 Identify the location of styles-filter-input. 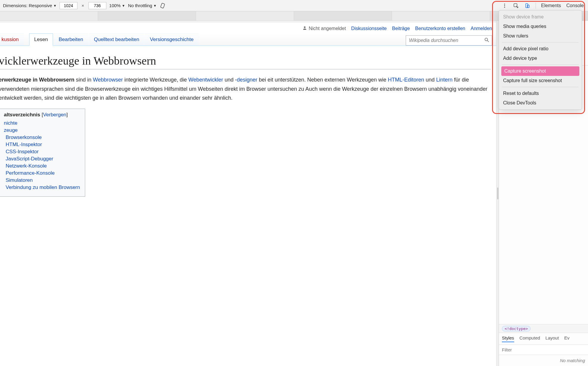
(543, 350).